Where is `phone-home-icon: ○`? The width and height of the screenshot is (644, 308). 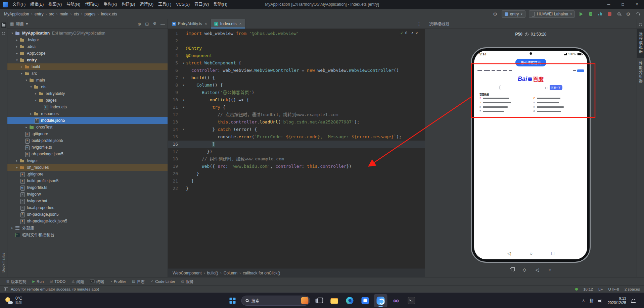
phone-home-icon: ○ is located at coordinates (531, 253).